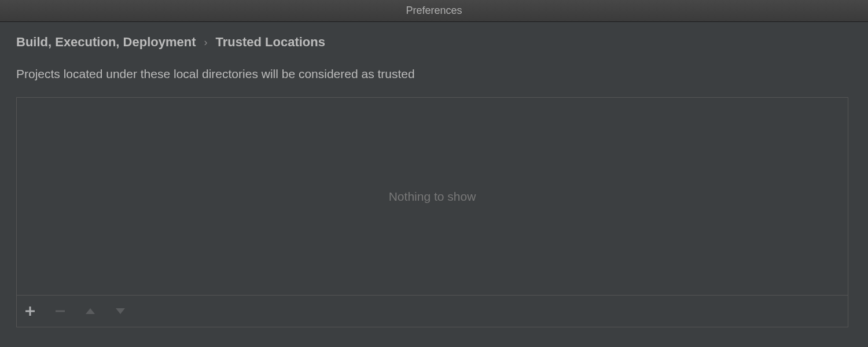  I want to click on plus-icon, so click(30, 311).